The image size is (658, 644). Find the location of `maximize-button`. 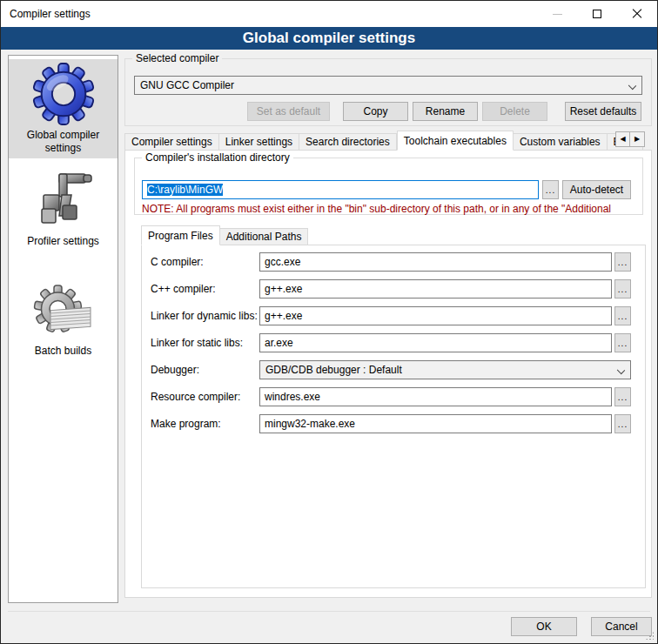

maximize-button is located at coordinates (597, 14).